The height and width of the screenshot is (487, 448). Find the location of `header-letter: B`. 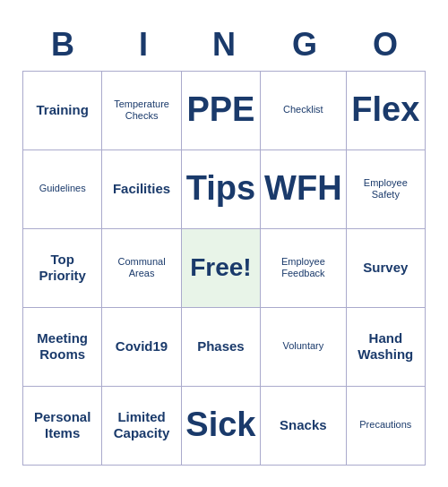

header-letter: B is located at coordinates (63, 45).